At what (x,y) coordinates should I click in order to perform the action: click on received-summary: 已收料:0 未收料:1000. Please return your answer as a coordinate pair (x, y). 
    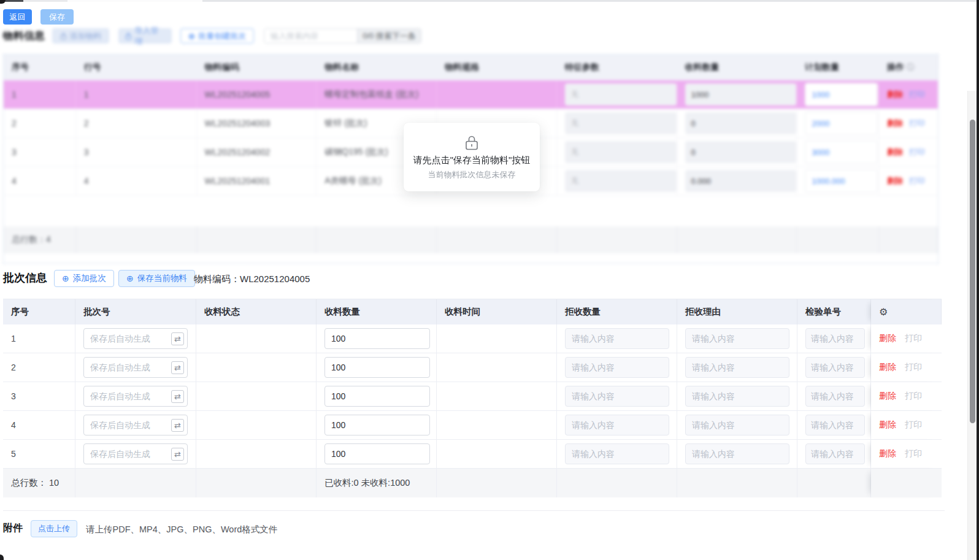
    Looking at the image, I should click on (377, 483).